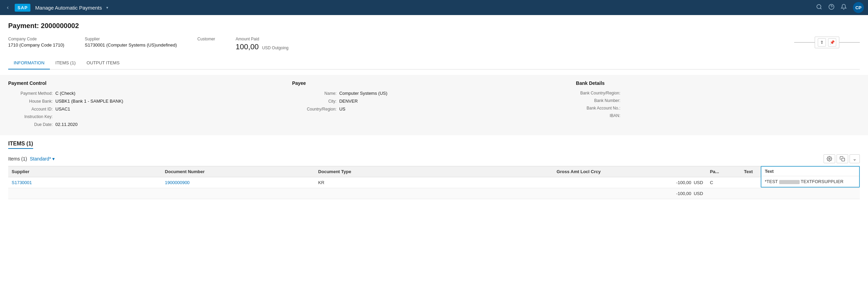 Image resolution: width=868 pixels, height=296 pixels. What do you see at coordinates (723, 172) in the screenshot?
I see `col-pa: Pa...` at bounding box center [723, 172].